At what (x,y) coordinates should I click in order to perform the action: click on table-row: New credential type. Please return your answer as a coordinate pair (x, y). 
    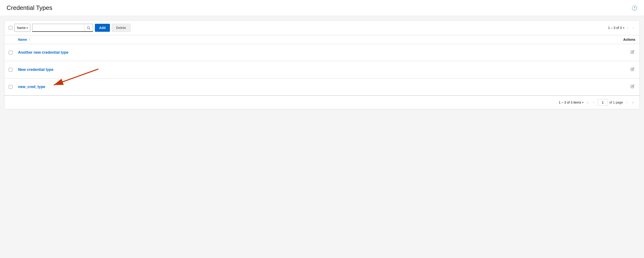
    Looking at the image, I should click on (322, 70).